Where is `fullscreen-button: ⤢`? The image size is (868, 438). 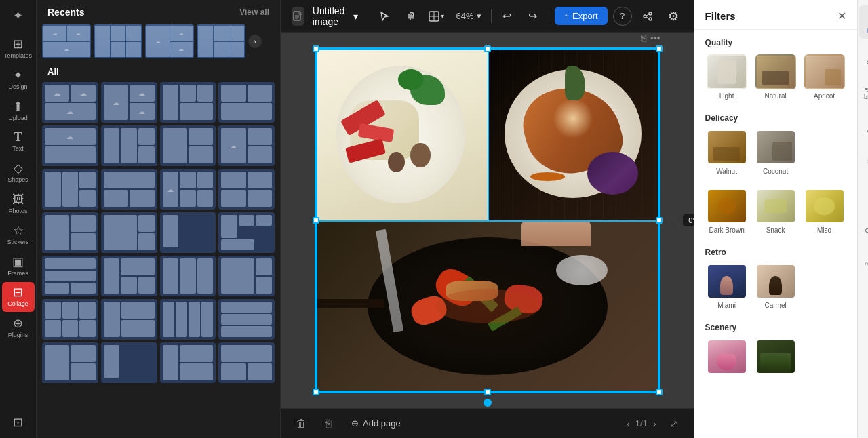 fullscreen-button: ⤢ is located at coordinates (674, 424).